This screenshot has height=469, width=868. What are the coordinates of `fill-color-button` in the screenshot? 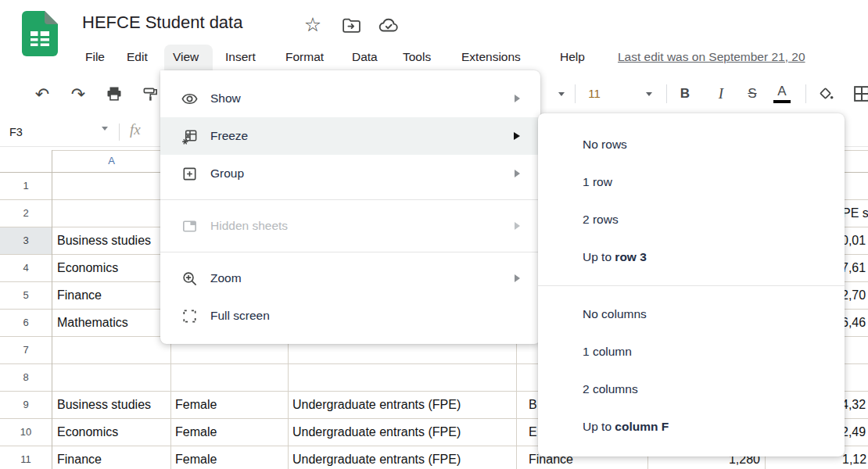 It's located at (826, 94).